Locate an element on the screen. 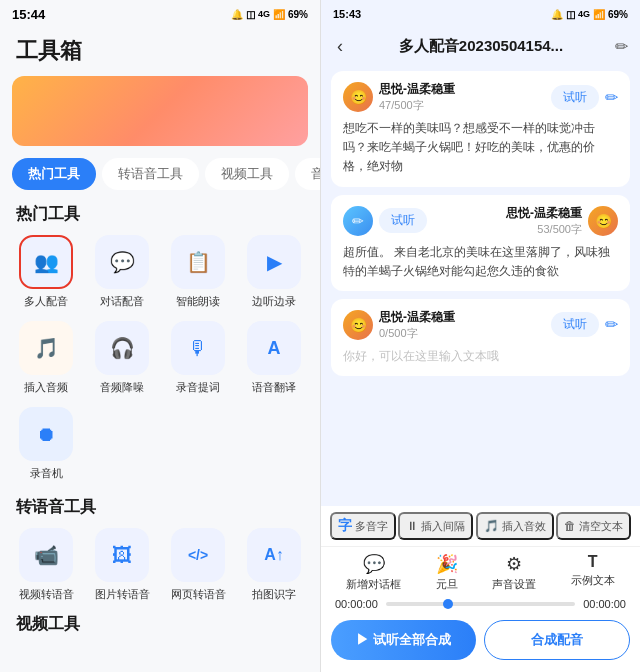 This screenshot has height=672, width=640. header-edit-icon: ✏ is located at coordinates (622, 46).